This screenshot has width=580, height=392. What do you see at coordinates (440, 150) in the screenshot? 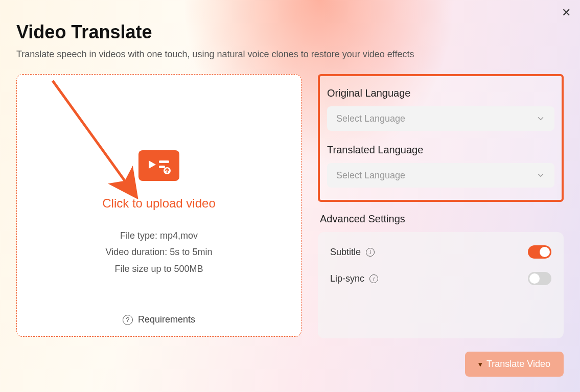
I see `translated-language-label: Translated Language` at bounding box center [440, 150].